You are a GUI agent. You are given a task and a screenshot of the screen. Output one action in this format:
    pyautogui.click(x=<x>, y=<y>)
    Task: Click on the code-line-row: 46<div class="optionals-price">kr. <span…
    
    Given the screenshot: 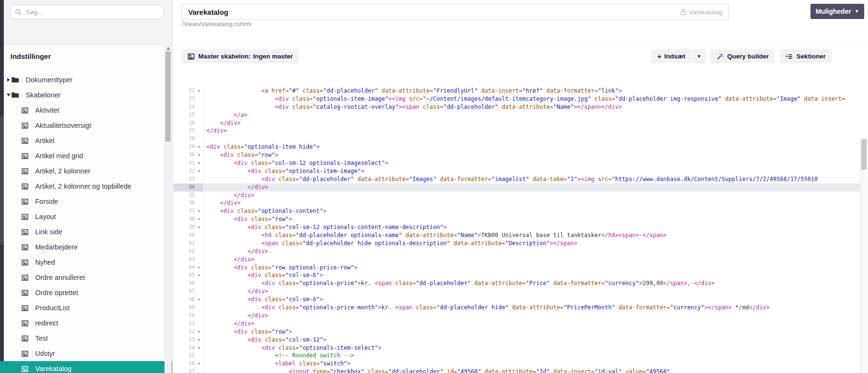 What is the action you would take?
    pyautogui.click(x=517, y=283)
    